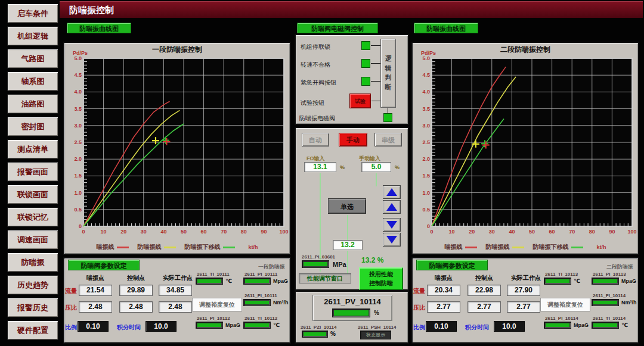 The image size is (644, 346). Describe the element at coordinates (381, 279) in the screenshot. I see `performance-enable-button: 投用性能 控制防喘` at that location.